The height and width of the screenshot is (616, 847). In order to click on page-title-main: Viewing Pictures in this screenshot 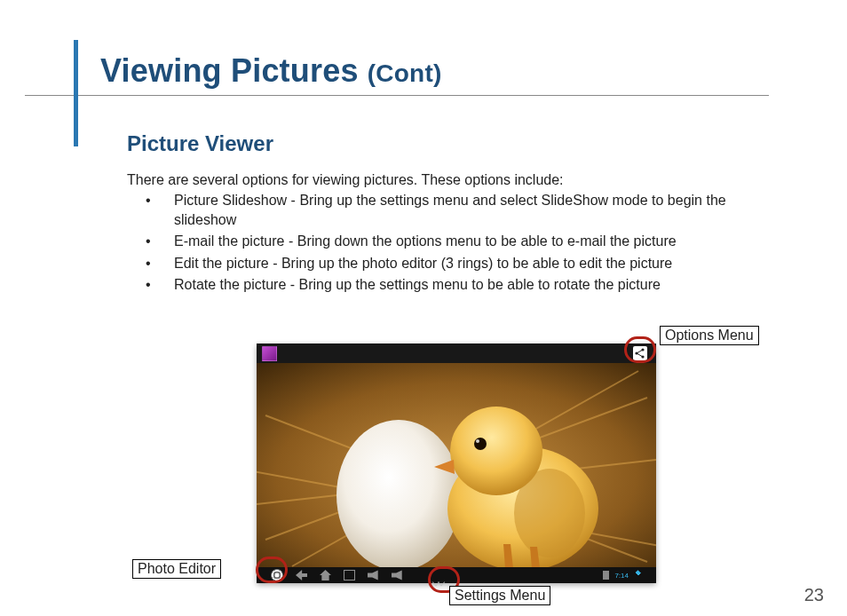, I will do `click(229, 71)`.